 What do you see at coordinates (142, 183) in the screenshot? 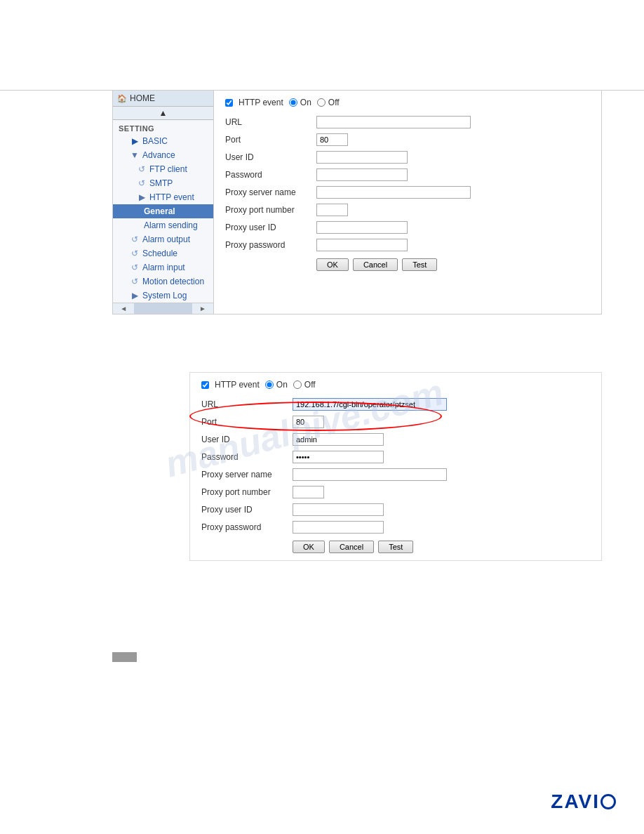
I see `smtp-icon: ↺` at bounding box center [142, 183].